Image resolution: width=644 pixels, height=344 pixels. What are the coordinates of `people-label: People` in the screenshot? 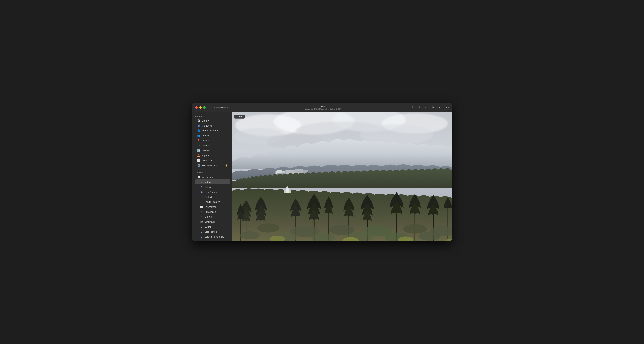 It's located at (215, 136).